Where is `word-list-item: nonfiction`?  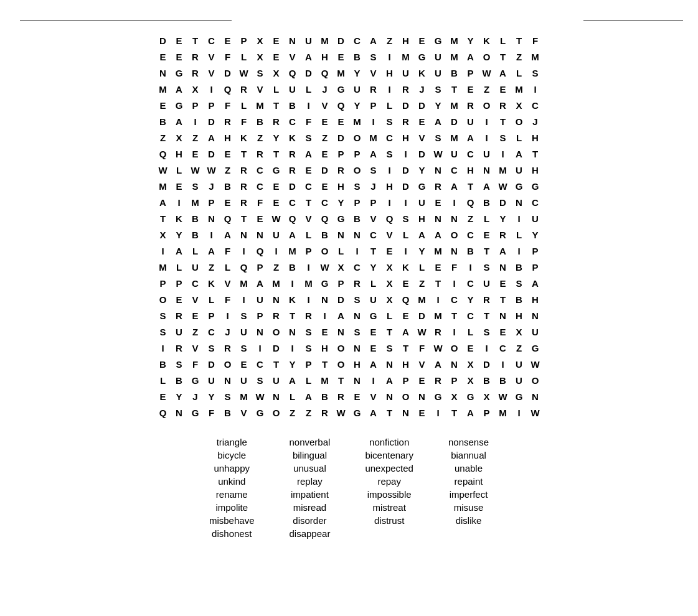 word-list-item: nonfiction is located at coordinates (389, 442).